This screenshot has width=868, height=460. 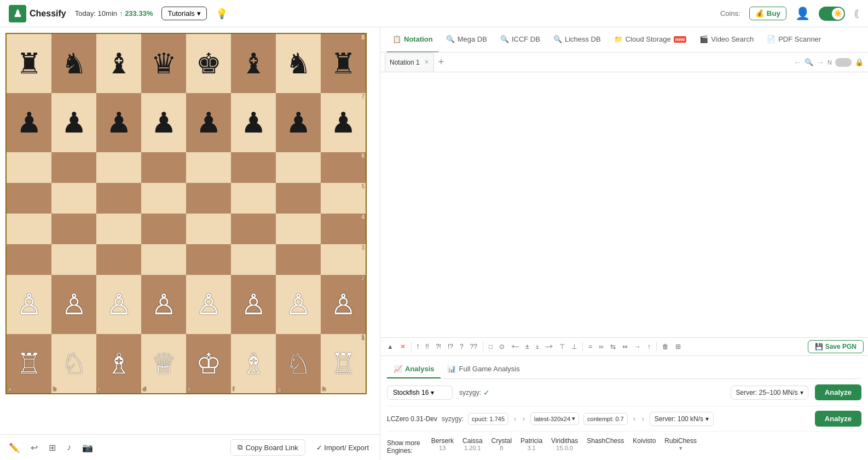 What do you see at coordinates (769, 393) in the screenshot?
I see `server-select-1: Server: 25–100 MN/s ▾` at bounding box center [769, 393].